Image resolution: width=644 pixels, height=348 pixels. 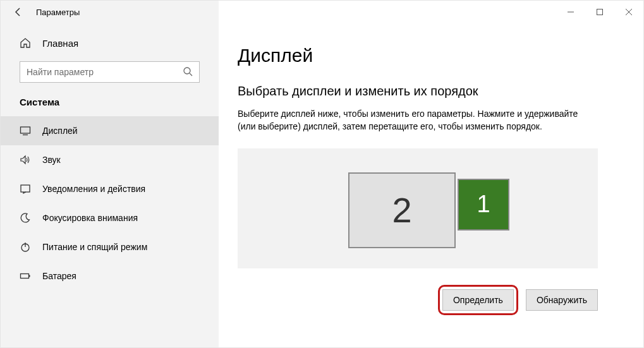 I want to click on arrow-left-icon, so click(x=18, y=12).